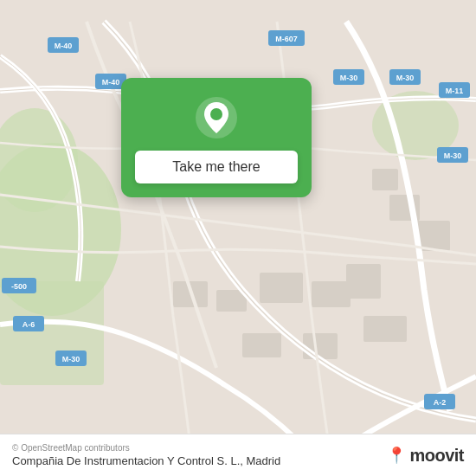 The height and width of the screenshot is (476, 476). I want to click on take-me-there-button: Take me there, so click(216, 167).